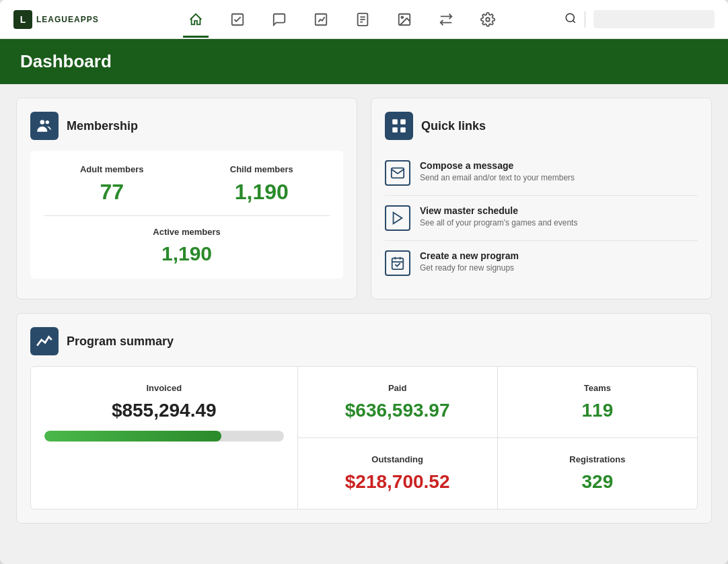  What do you see at coordinates (44, 126) in the screenshot?
I see `membership-icon` at bounding box center [44, 126].